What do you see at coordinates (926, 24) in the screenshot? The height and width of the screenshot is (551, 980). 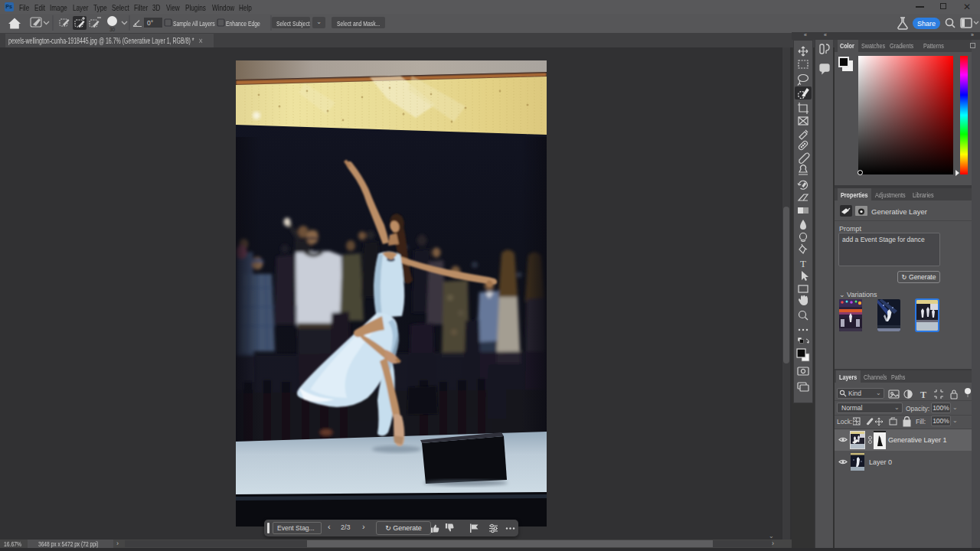 I see `svg-text: Share` at bounding box center [926, 24].